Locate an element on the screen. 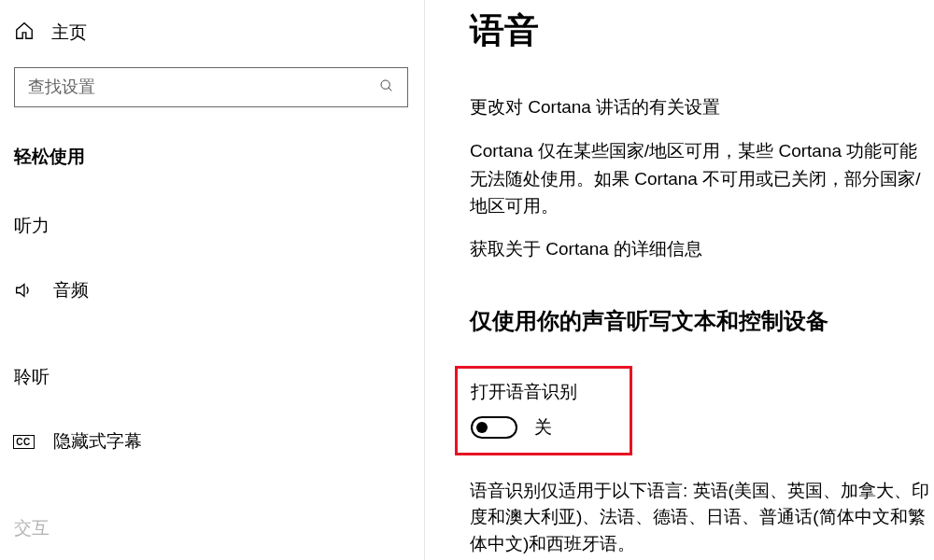 This screenshot has height=560, width=934. section-heading: 听力 is located at coordinates (219, 226).